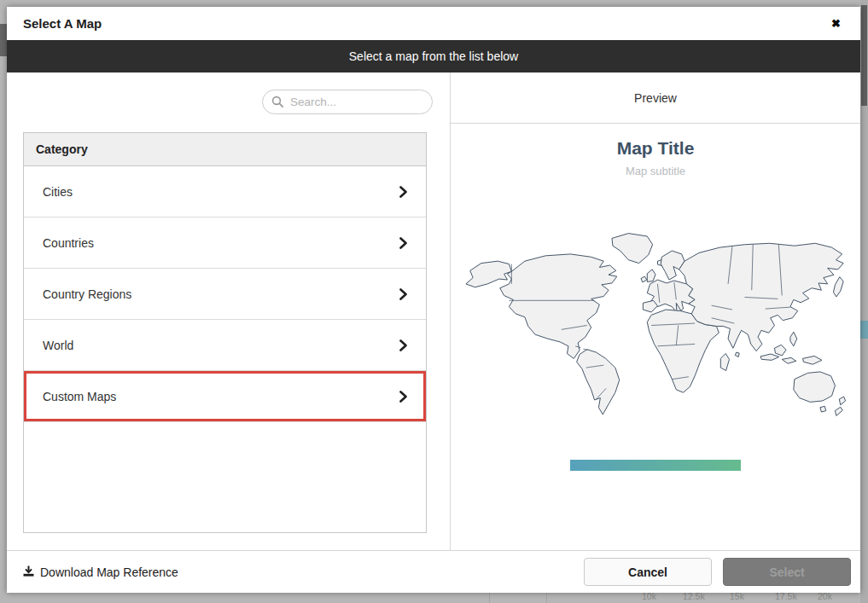 This screenshot has height=603, width=868. What do you see at coordinates (225, 243) in the screenshot?
I see `category-row-countries: Countries` at bounding box center [225, 243].